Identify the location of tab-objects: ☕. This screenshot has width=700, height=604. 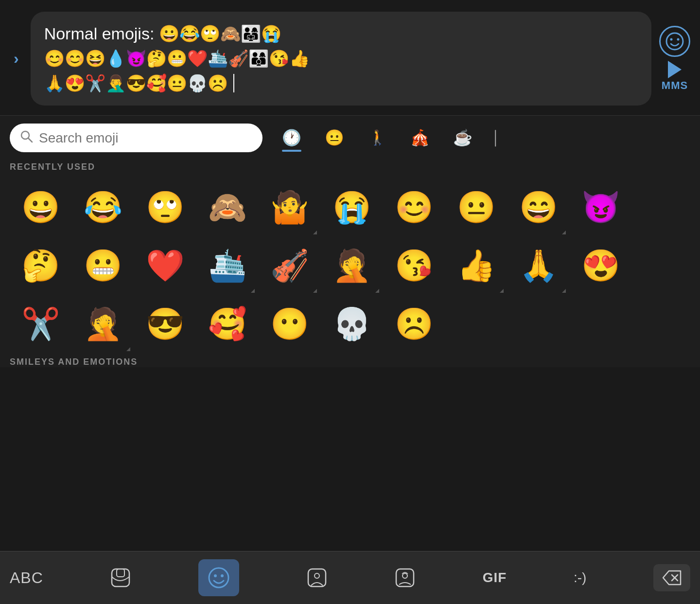
(463, 138).